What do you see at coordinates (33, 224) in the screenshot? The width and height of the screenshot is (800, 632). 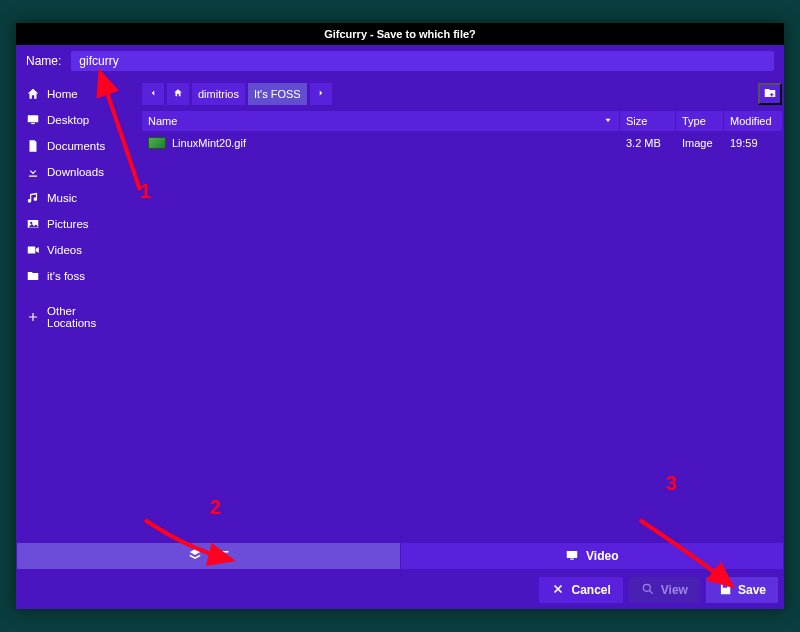 I see `pictures-icon` at bounding box center [33, 224].